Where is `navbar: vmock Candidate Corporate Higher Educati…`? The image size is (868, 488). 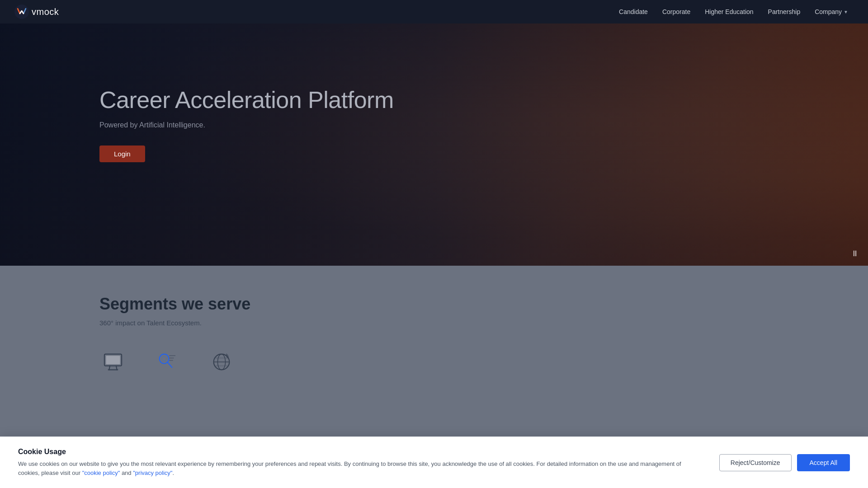
navbar: vmock Candidate Corporate Higher Educati… is located at coordinates (434, 12).